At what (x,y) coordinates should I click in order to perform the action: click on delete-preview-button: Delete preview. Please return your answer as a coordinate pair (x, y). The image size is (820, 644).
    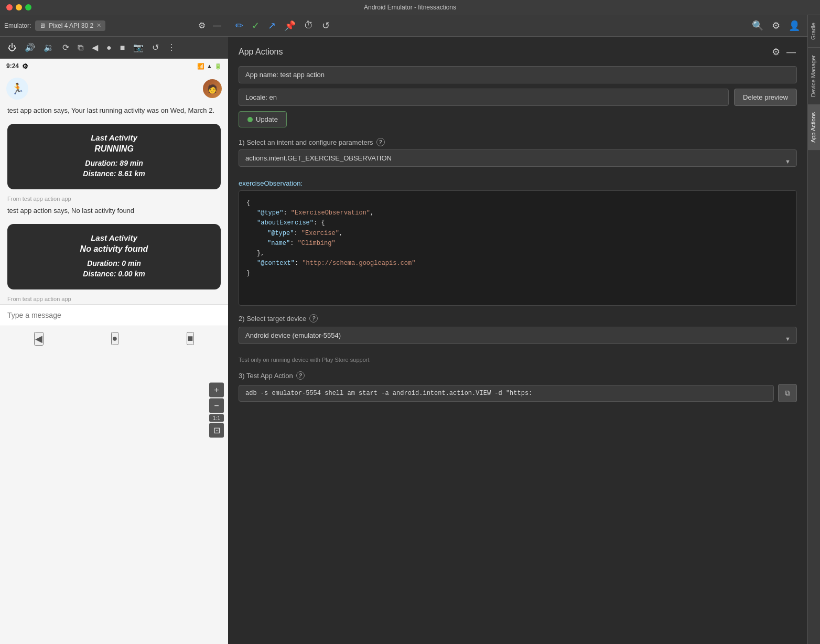
    Looking at the image, I should click on (765, 98).